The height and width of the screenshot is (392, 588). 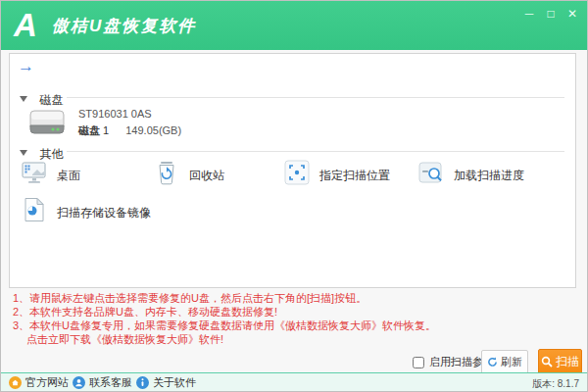 What do you see at coordinates (213, 173) in the screenshot?
I see `list-item-recycle-bin: 回收站` at bounding box center [213, 173].